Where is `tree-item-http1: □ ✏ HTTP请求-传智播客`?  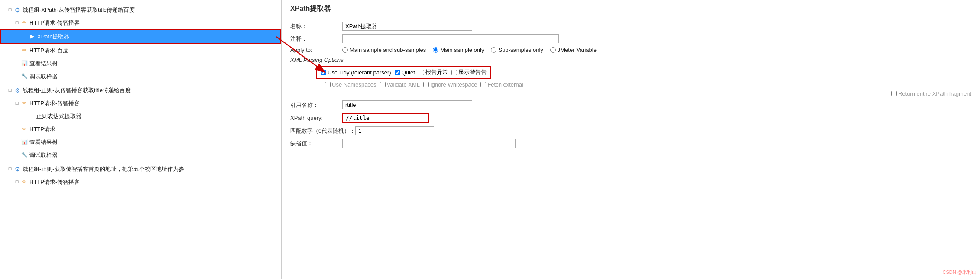 tree-item-http1: □ ✏ HTTP请求-传智播客 is located at coordinates (140, 23).